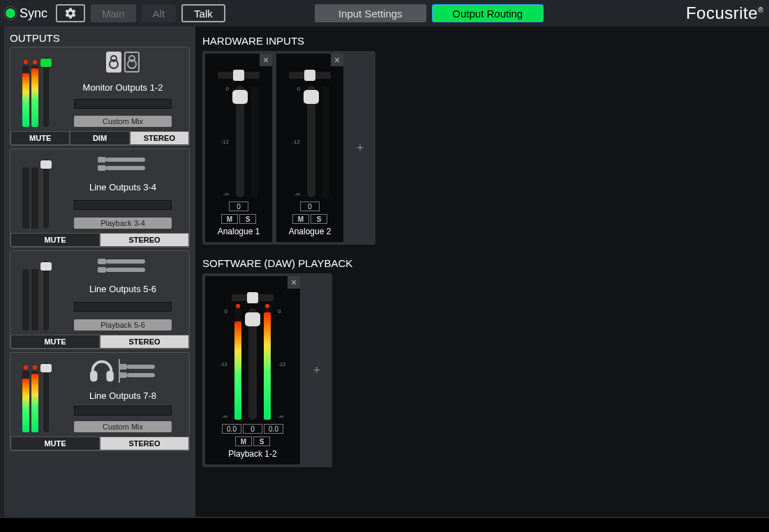  What do you see at coordinates (123, 289) in the screenshot?
I see `output-title: Line Outputs 5-6` at bounding box center [123, 289].